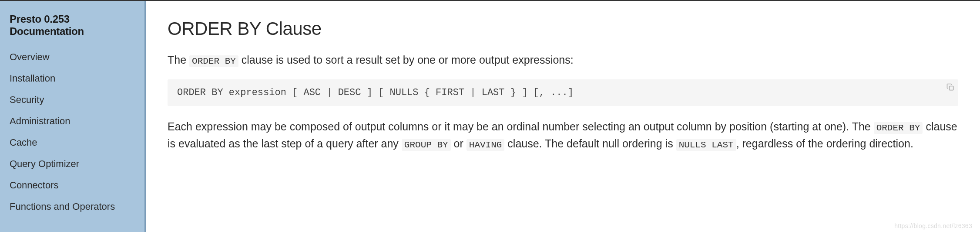 This screenshot has height=232, width=980. I want to click on intro-text-prefix: The, so click(178, 60).